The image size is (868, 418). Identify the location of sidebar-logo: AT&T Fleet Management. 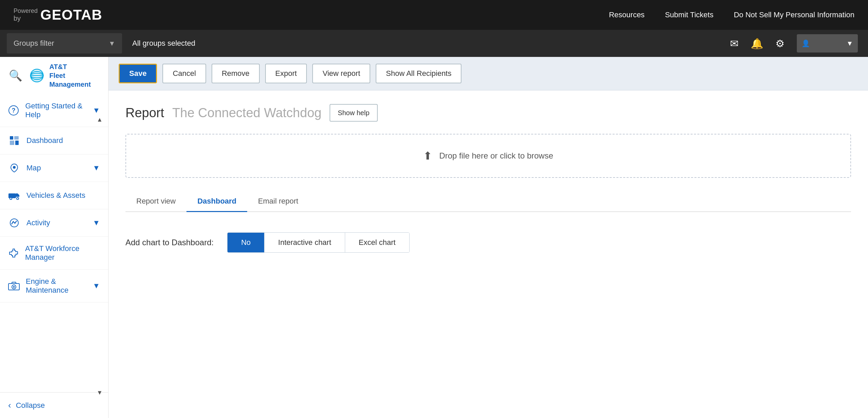
(64, 76).